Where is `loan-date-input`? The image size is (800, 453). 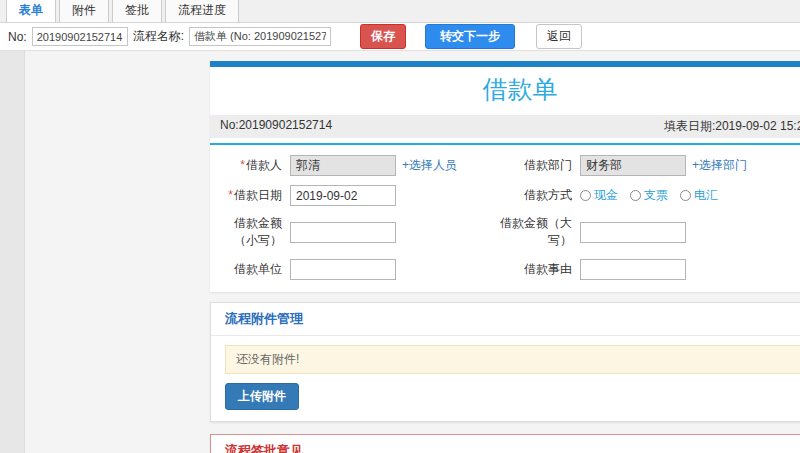 loan-date-input is located at coordinates (343, 196).